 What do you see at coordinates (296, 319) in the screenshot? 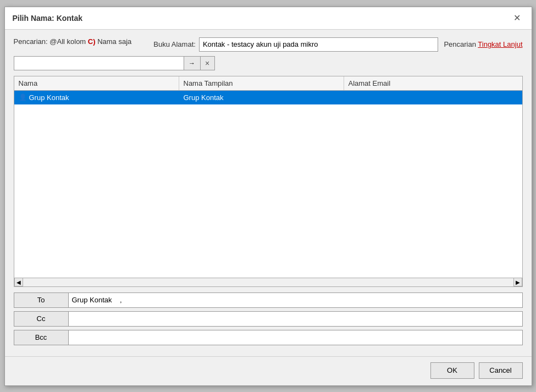
I see `cc-input` at bounding box center [296, 319].